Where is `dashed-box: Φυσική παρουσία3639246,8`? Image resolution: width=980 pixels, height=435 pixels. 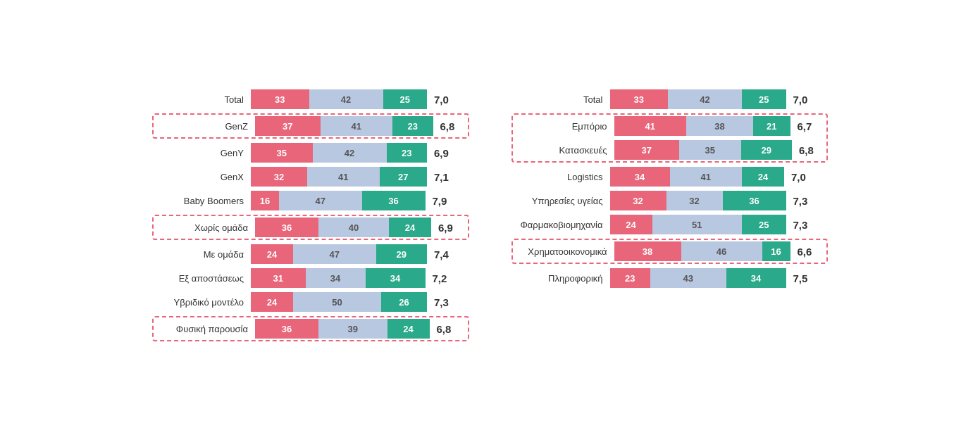
dashed-box: Φυσική παρουσία3639246,8 is located at coordinates (311, 329).